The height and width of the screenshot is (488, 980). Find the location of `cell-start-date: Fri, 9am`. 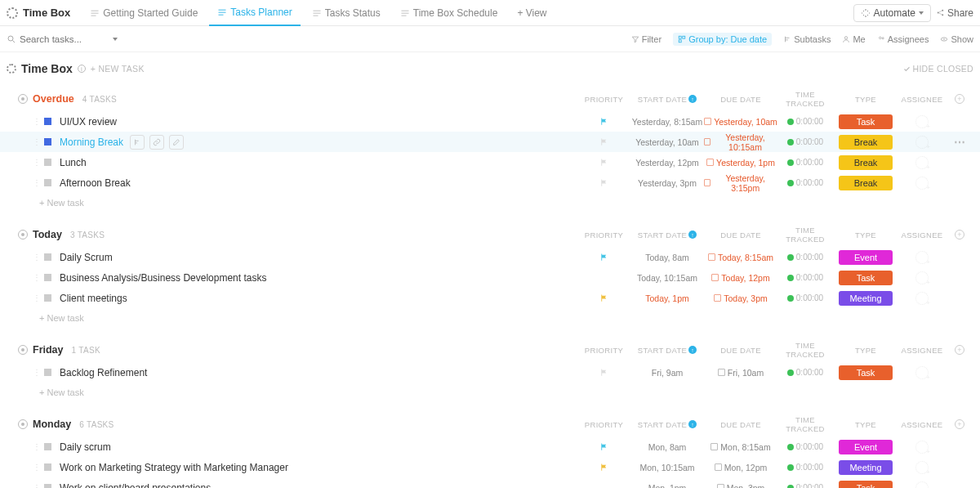

cell-start-date: Fri, 9am is located at coordinates (667, 373).